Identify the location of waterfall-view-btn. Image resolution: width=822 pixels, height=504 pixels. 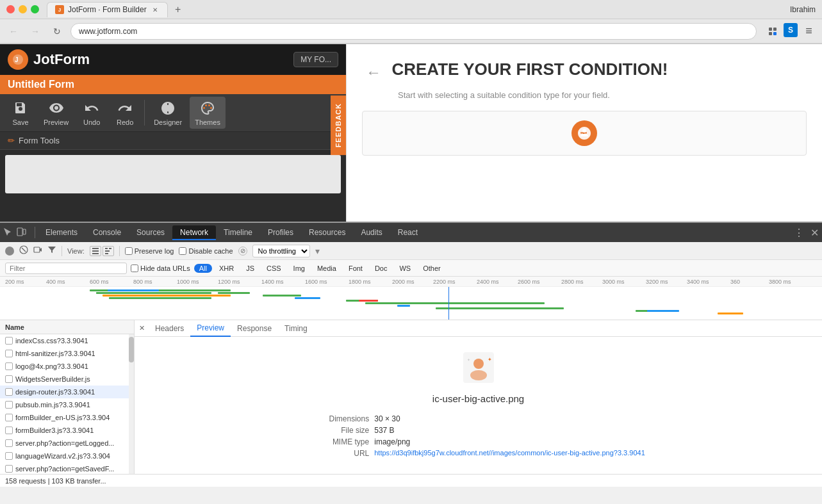
(108, 251).